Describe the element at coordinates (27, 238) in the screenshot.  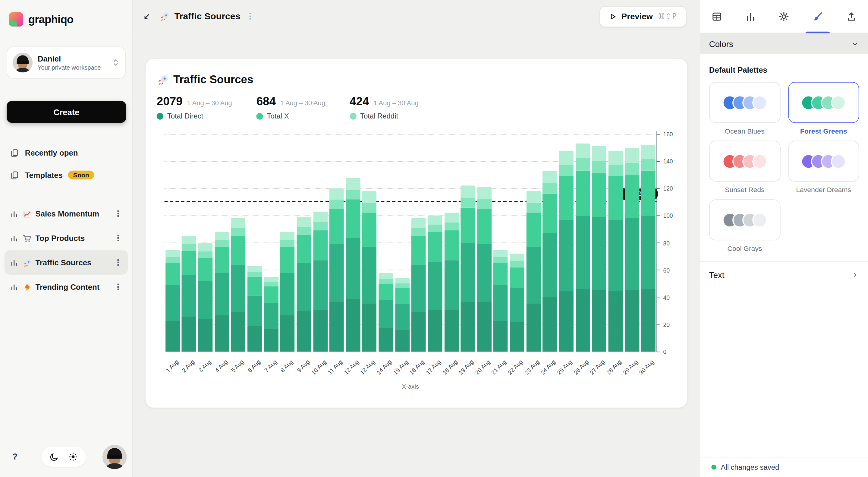
I see `cart-emoji-icon` at that location.